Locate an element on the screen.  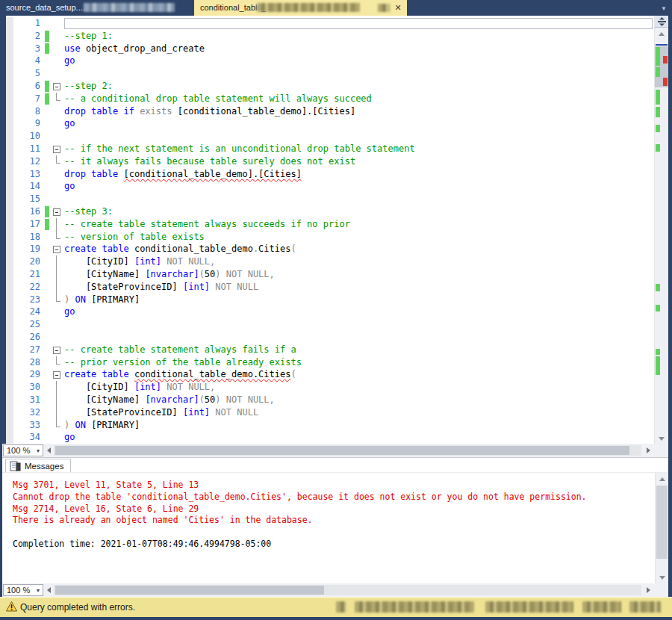
code-line-33: 33) ON [PRIMARY] is located at coordinates (330, 426).